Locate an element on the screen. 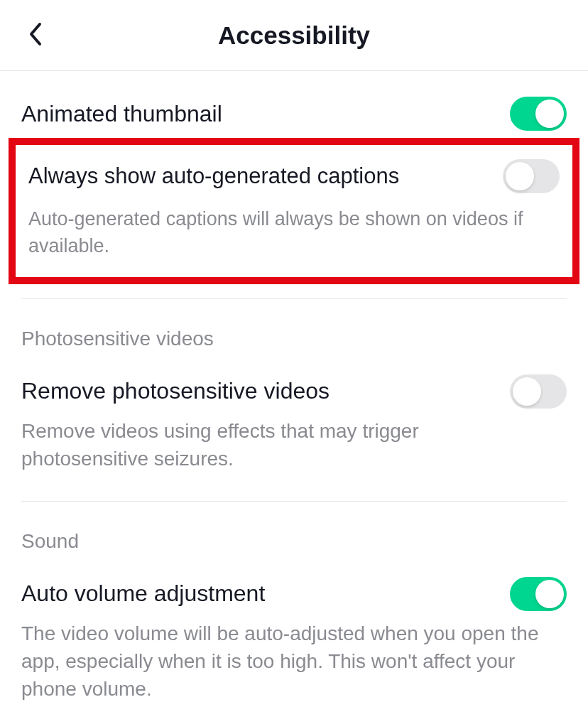 This screenshot has width=588, height=702. back-button is located at coordinates (36, 36).